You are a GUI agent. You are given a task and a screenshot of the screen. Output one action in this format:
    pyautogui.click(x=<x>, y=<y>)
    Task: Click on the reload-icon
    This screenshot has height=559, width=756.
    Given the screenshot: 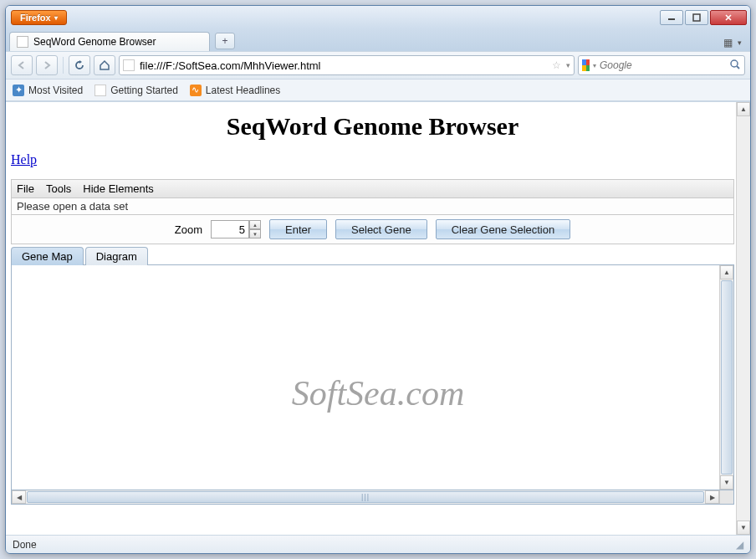 What is the action you would take?
    pyautogui.click(x=79, y=65)
    